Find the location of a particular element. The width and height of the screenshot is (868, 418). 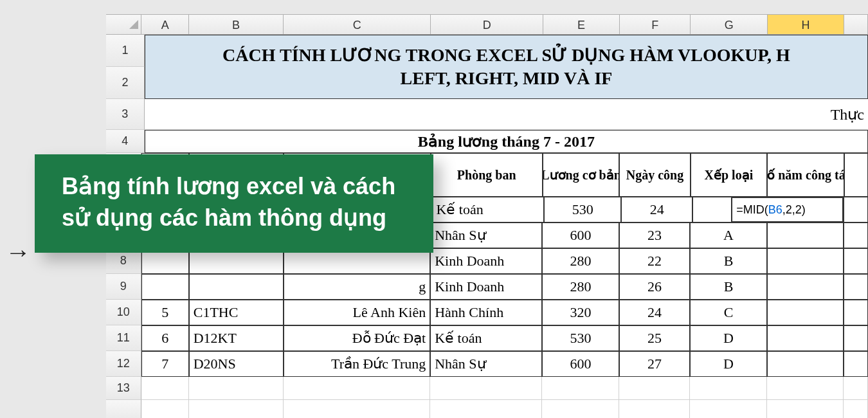

cell-ngaycong: 25 is located at coordinates (655, 338).